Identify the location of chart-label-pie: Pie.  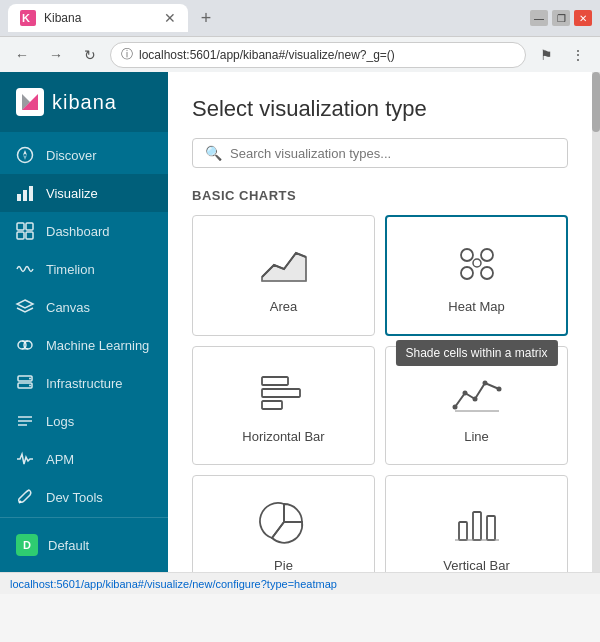
(284, 565).